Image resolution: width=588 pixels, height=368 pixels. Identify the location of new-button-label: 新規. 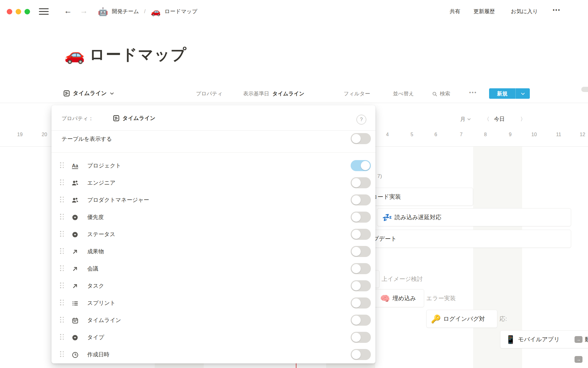
(502, 94).